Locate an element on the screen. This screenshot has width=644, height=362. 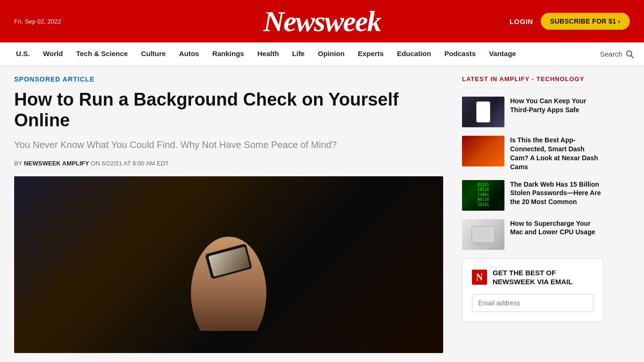
sidebar-article-4: How to Supercharge Your Mac and Lower CP… is located at coordinates (533, 235).